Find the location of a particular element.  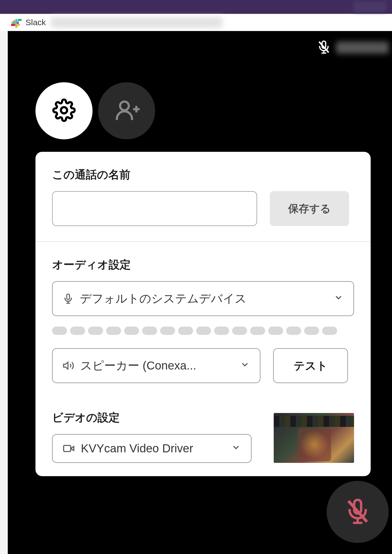

camera-select: KVYcam Video Driver is located at coordinates (152, 448).